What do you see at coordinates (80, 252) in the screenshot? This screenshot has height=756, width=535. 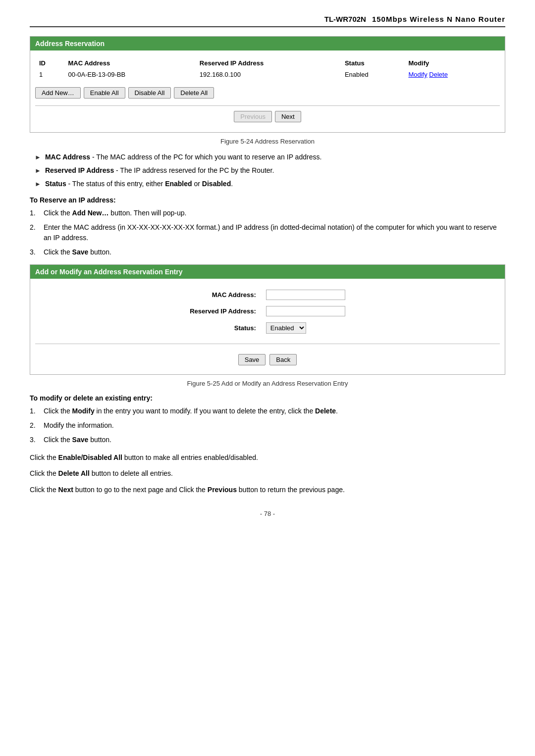 I see `step3-bold: Save` at bounding box center [80, 252].